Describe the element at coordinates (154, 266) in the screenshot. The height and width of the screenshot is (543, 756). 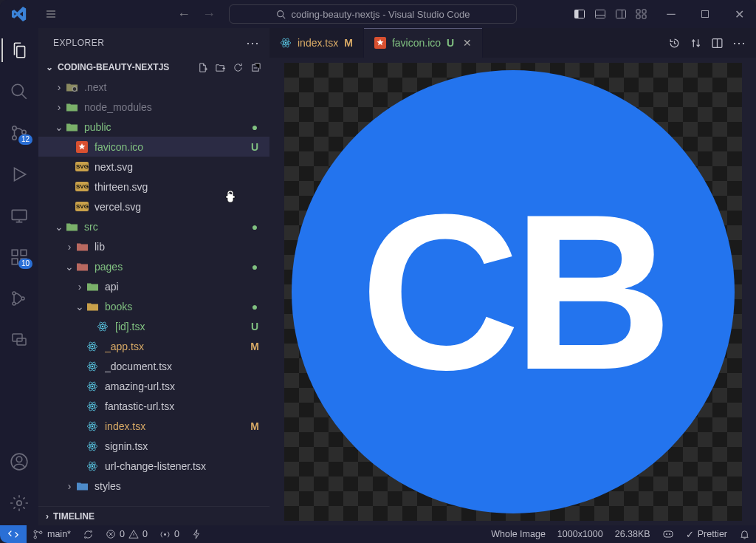
I see `tree-item: ⌄pages●` at that location.